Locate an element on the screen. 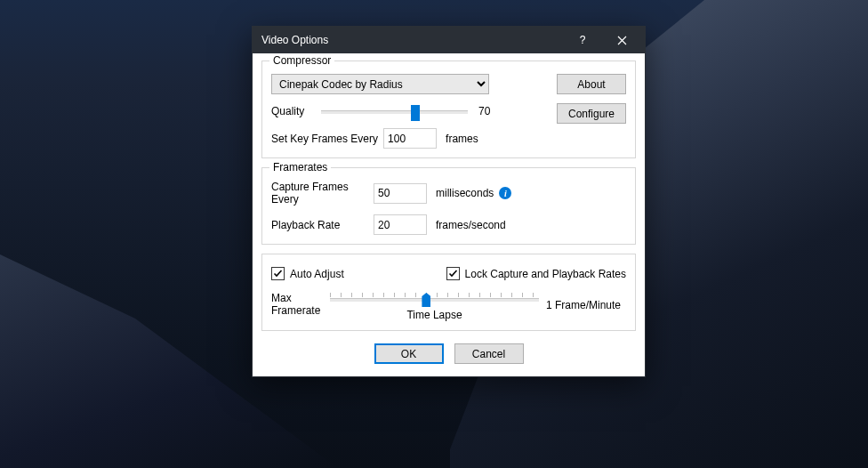  max-framerate-label: Max Framerate is located at coordinates (297, 305).